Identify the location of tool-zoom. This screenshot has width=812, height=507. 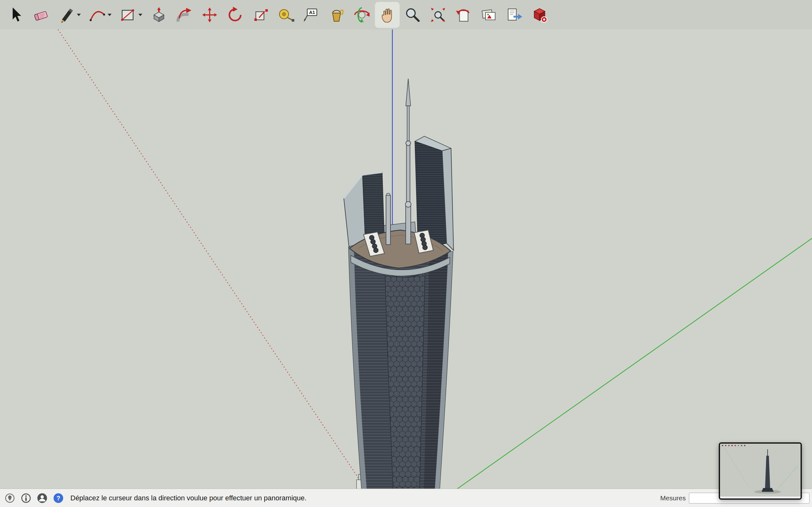
(413, 15).